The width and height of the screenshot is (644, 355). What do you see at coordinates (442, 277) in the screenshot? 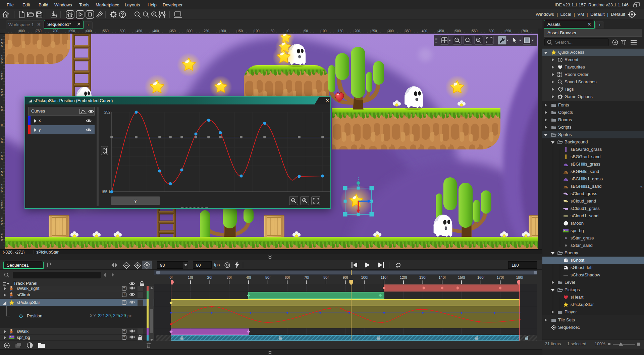
I see `svg-text: 140f` at bounding box center [442, 277].